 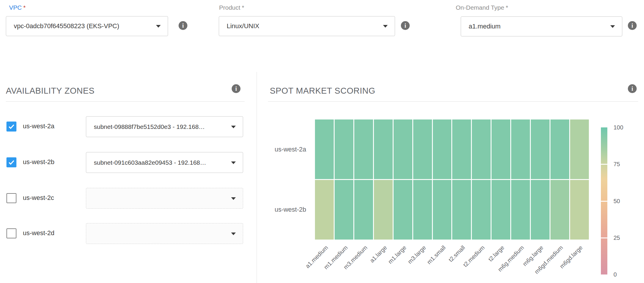 I want to click on vpc-select-value: vpc-0adcb70f645508223 (EKS-VPC), so click(x=67, y=26).